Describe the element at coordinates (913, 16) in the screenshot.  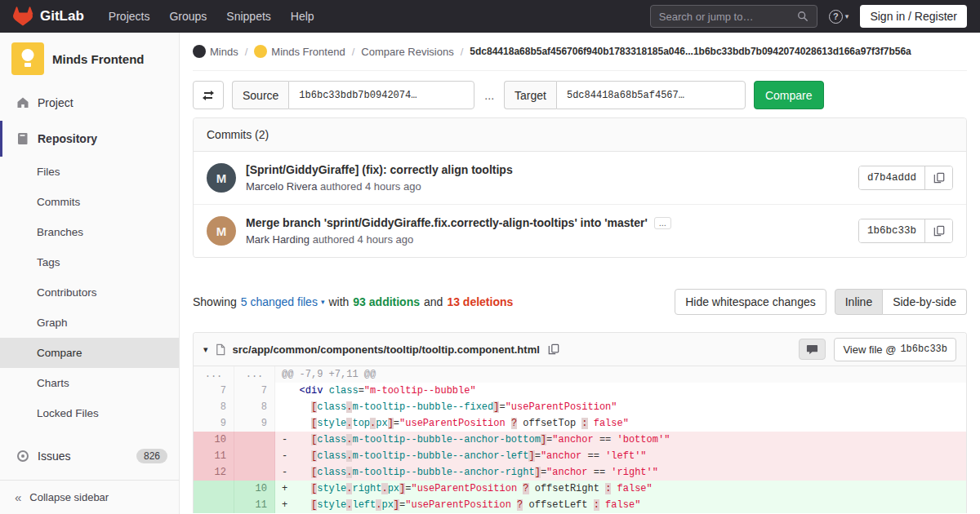
I see `sign-in-button: Sign in / Register` at that location.